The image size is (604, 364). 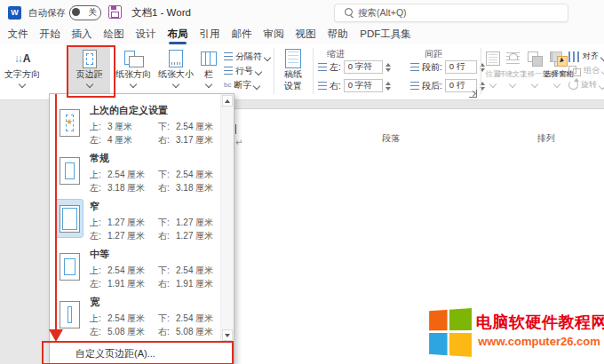 What do you see at coordinates (306, 34) in the screenshot?
I see `tab-view: 视图` at bounding box center [306, 34].